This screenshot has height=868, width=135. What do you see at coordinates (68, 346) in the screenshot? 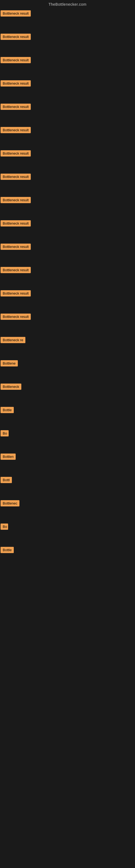
I see `list-item: Bottleneck re` at bounding box center [68, 346].